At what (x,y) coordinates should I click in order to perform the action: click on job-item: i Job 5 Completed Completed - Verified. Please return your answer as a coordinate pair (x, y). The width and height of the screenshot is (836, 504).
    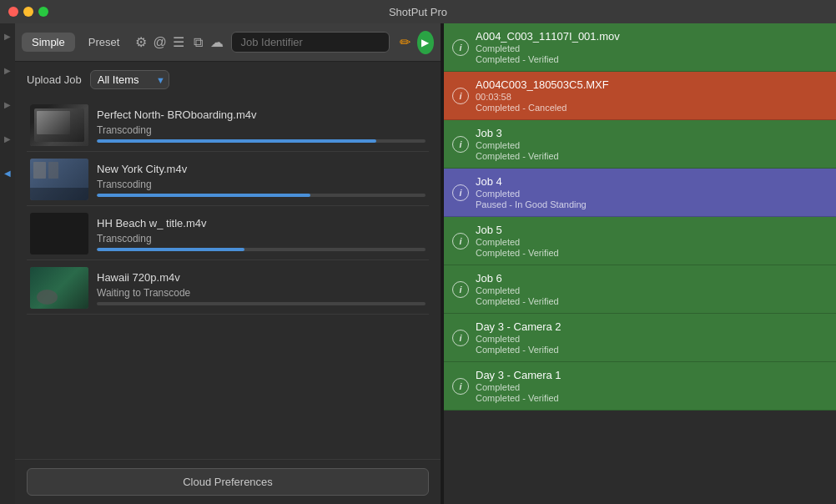
    Looking at the image, I should click on (640, 241).